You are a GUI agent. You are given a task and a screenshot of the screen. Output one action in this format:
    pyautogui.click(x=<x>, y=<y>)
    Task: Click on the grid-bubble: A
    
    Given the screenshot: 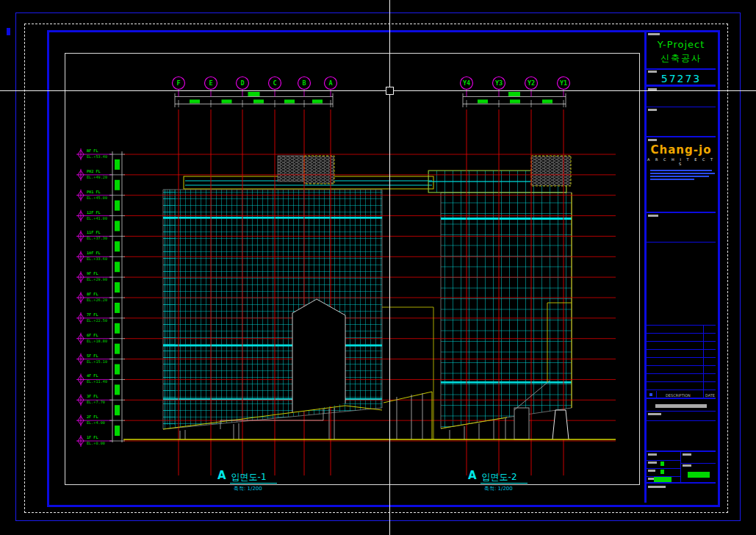 What is the action you would take?
    pyautogui.click(x=331, y=87)
    